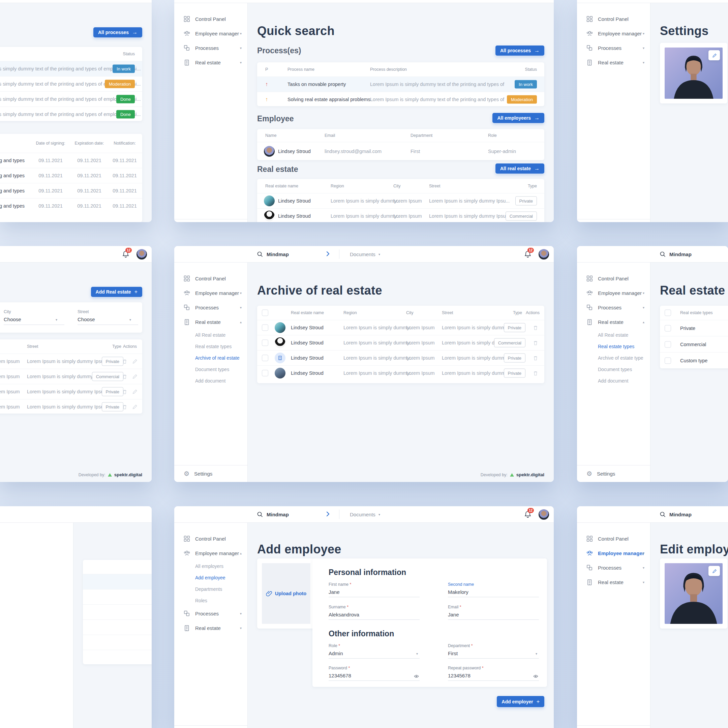 This screenshot has height=728, width=728. Describe the element at coordinates (265, 313) in the screenshot. I see `select-all-checkbox` at that location.